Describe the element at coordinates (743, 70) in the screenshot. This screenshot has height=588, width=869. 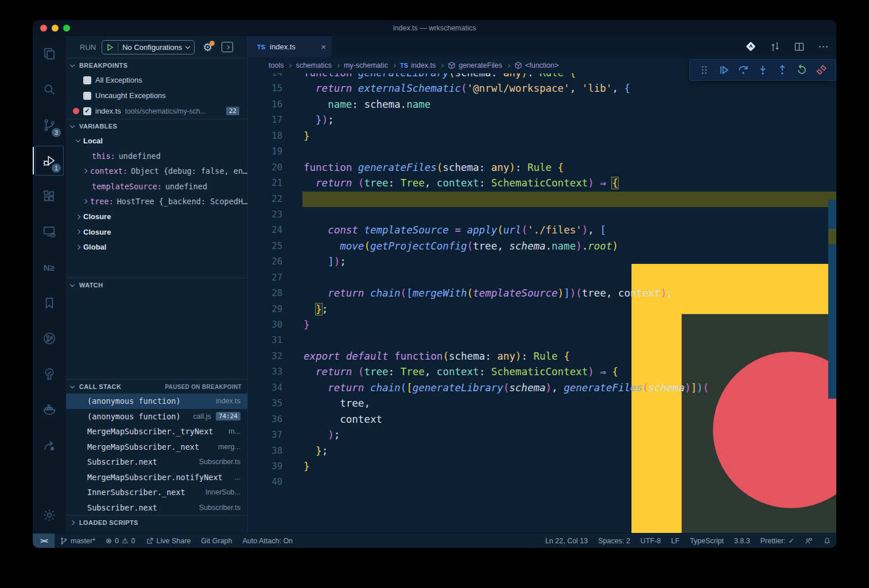
I see `step-over-button` at that location.